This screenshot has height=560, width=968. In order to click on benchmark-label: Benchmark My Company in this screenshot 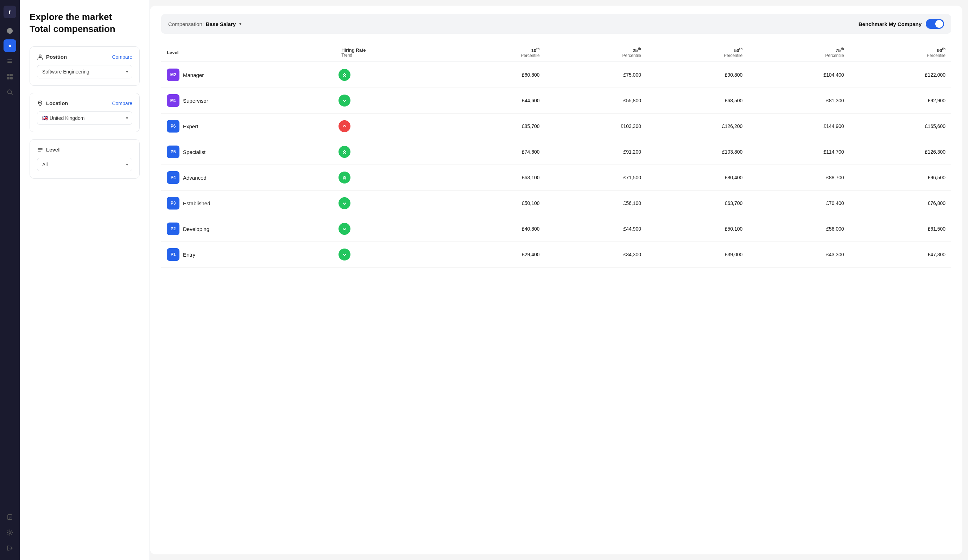, I will do `click(890, 24)`.